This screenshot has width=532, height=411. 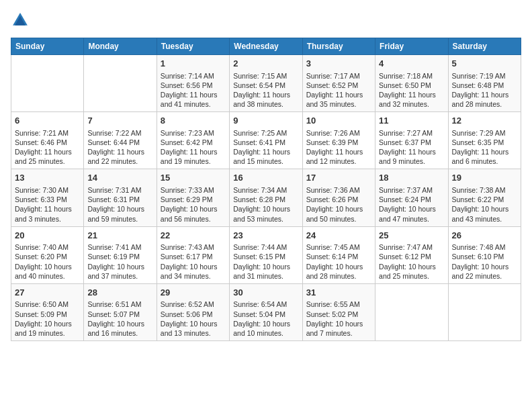 I want to click on calendar-cell: 15Sunrise: 7:33 AMSunset: 6:29 PMDayligh…, so click(x=193, y=197).